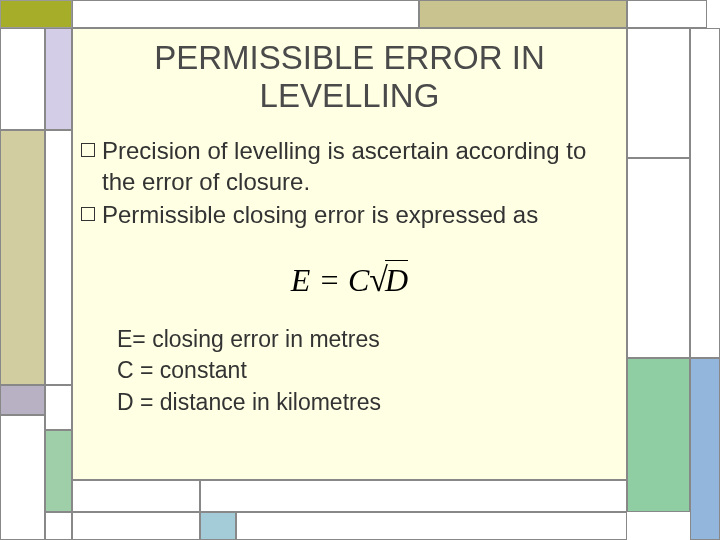  What do you see at coordinates (350, 77) in the screenshot?
I see `slide-title: PERMISSIBLE ERROR IN LEVELLING` at bounding box center [350, 77].